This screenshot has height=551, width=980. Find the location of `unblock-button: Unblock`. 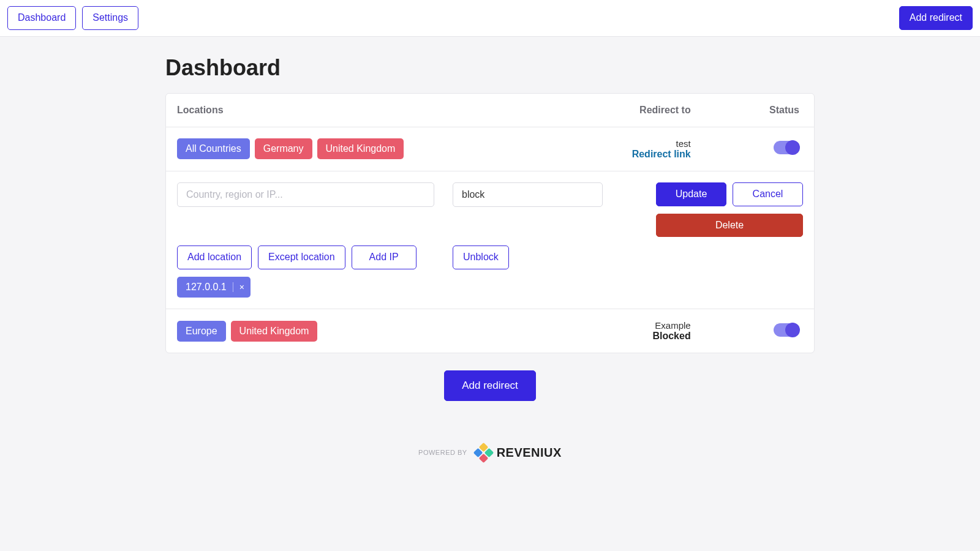

unblock-button: Unblock is located at coordinates (481, 257).